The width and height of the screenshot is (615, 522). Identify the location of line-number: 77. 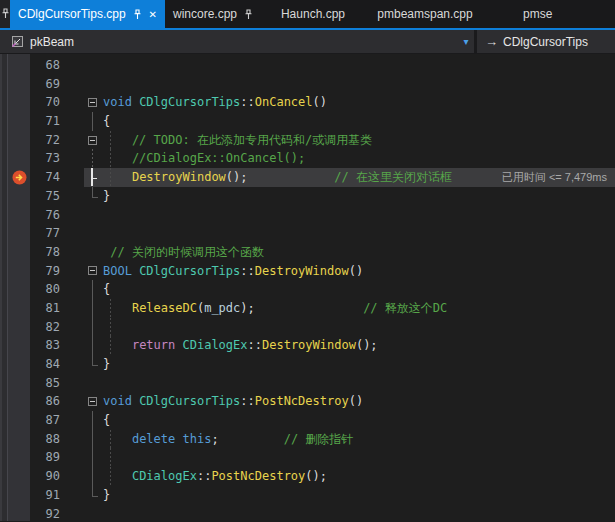
(48, 234).